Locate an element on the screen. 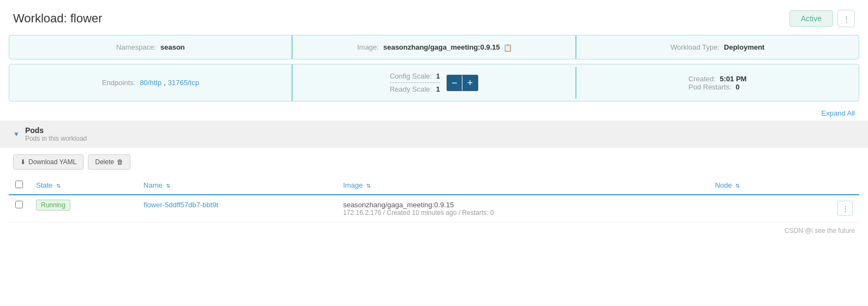  workload-type-label: Workload Type: is located at coordinates (695, 47).